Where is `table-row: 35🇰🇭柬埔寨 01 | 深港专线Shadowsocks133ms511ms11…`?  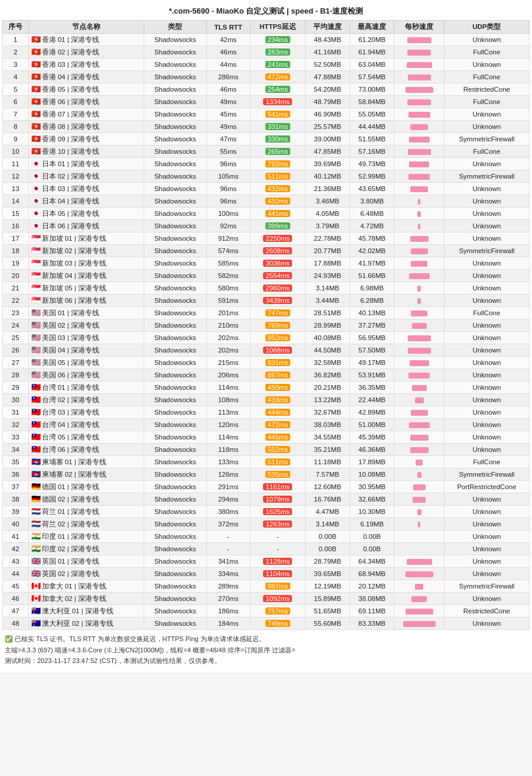 table-row: 35🇰🇭柬埔寨 01 | 深港专线Shadowsocks133ms511ms11… is located at coordinates (266, 463).